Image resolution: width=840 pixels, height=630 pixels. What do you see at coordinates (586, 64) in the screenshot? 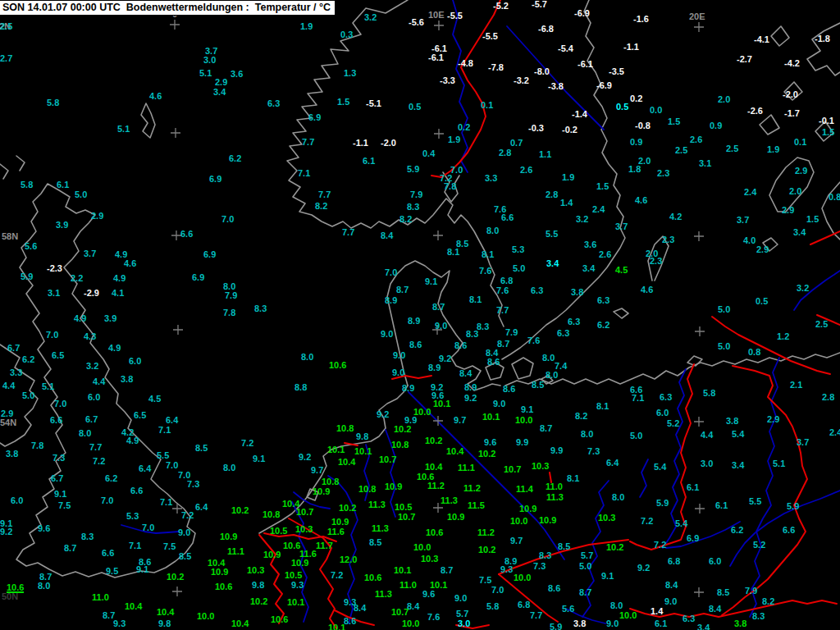
I see `station-temperature: -6.1` at bounding box center [586, 64].